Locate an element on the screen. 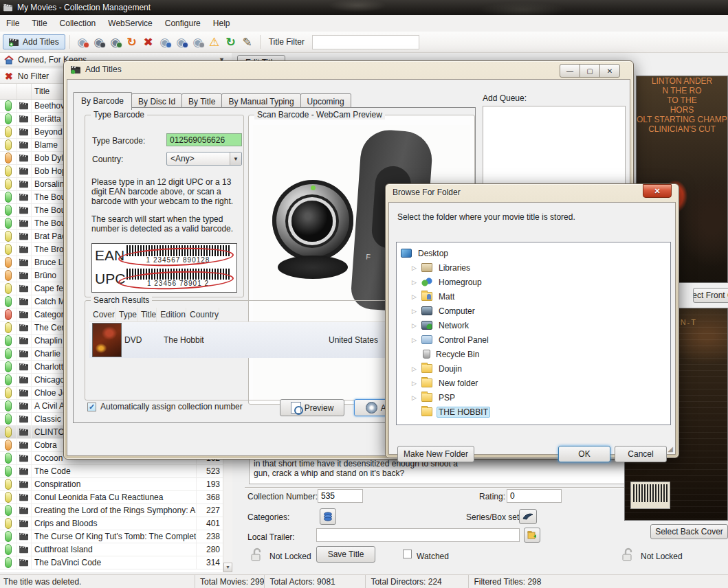 This screenshot has height=588, width=728. update-disc-icon: ◉ is located at coordinates (82, 42).